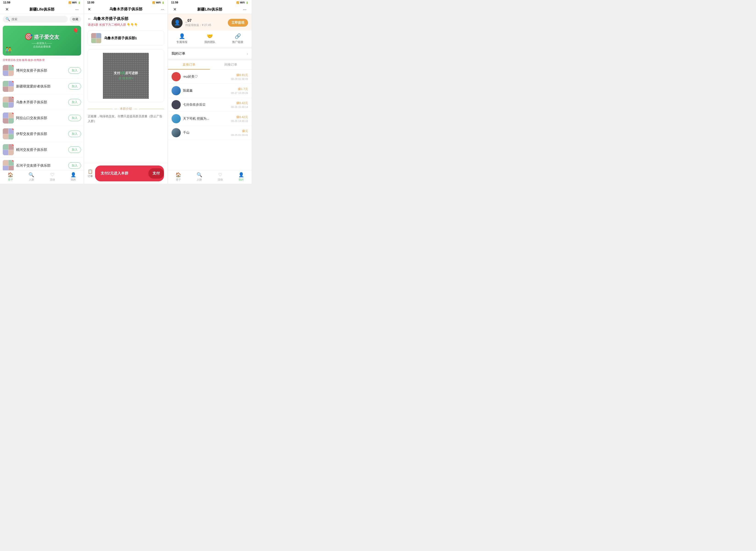  What do you see at coordinates (210, 9) in the screenshot?
I see `page-title-3: 新疆Life俱乐部` at bounding box center [210, 9].